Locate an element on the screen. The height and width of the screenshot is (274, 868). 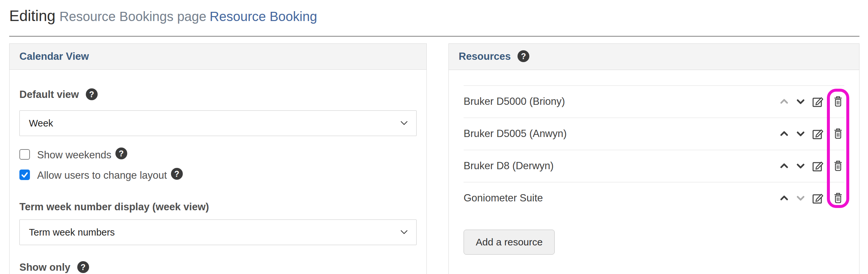
resources-panel-title: Resources is located at coordinates (485, 56).